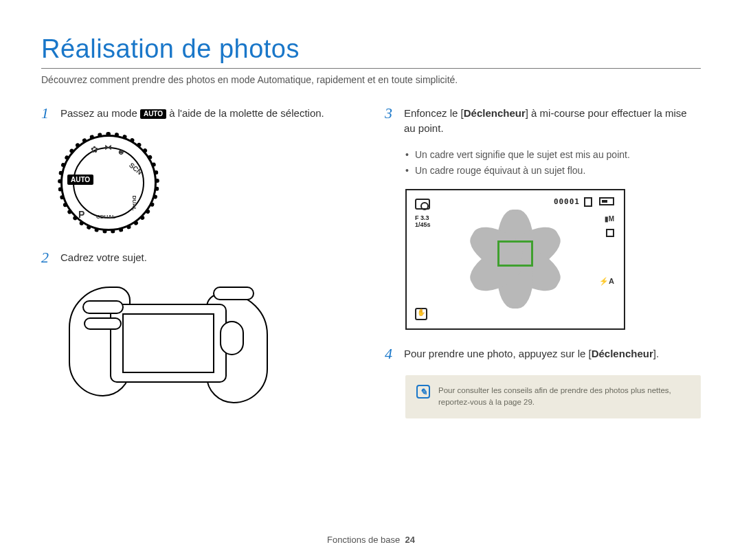 The width and height of the screenshot is (742, 560). I want to click on step-text: Cadrez votre sujet., so click(104, 258).